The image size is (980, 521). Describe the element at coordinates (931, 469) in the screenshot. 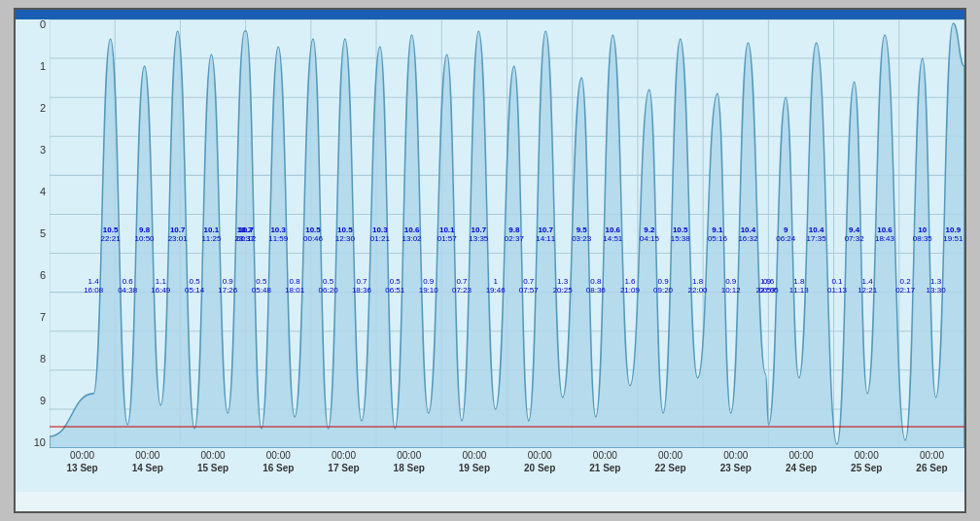

I see `x-date: 26 Sep` at that location.